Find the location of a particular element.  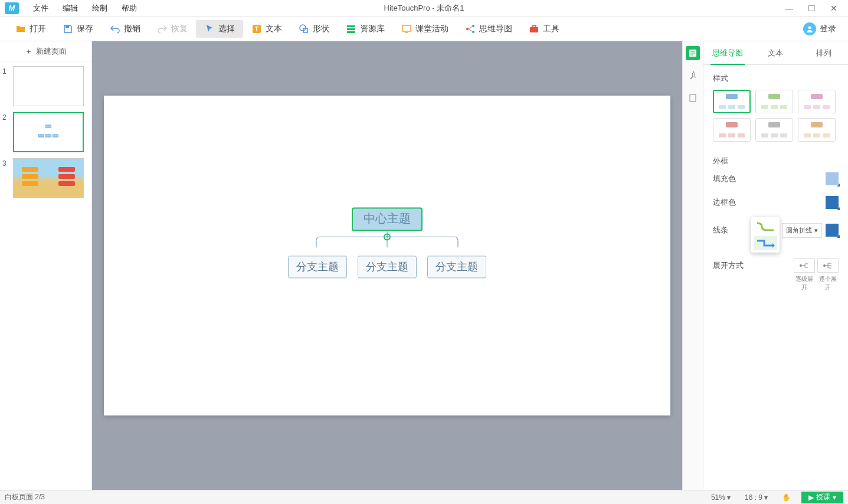

plus-icon: ＋ is located at coordinates (28, 51).